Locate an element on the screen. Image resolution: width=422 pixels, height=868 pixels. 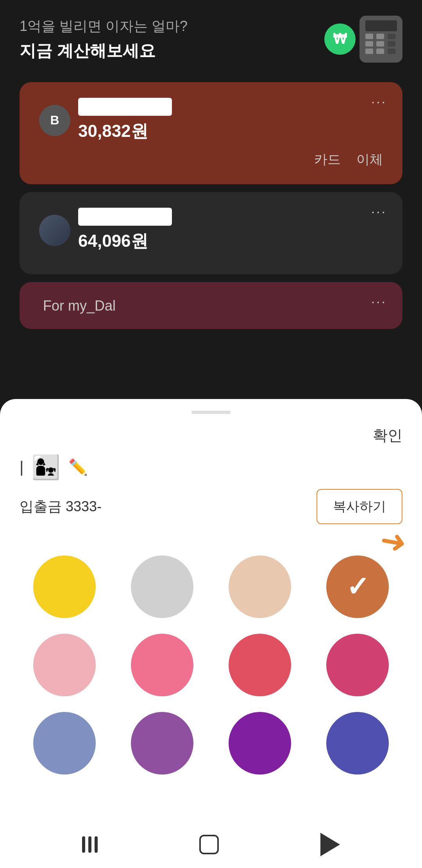
account-emoji: 👩‍👧 is located at coordinates (46, 467).